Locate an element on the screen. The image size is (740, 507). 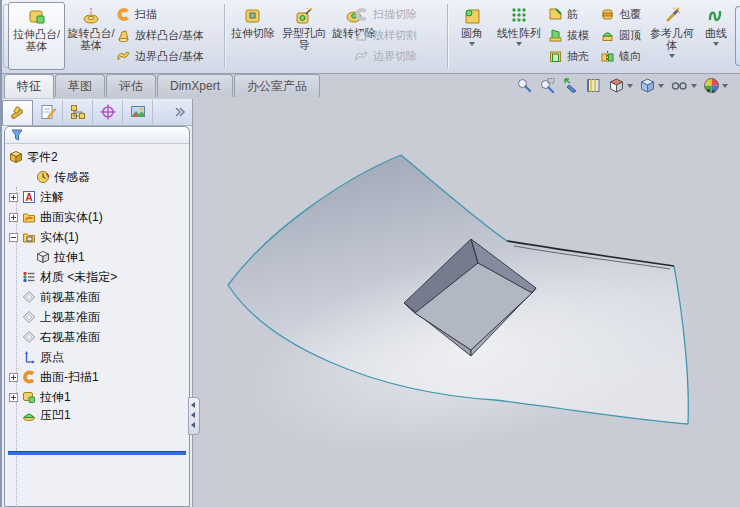
tab-evaluate: 评估 is located at coordinates (131, 86).